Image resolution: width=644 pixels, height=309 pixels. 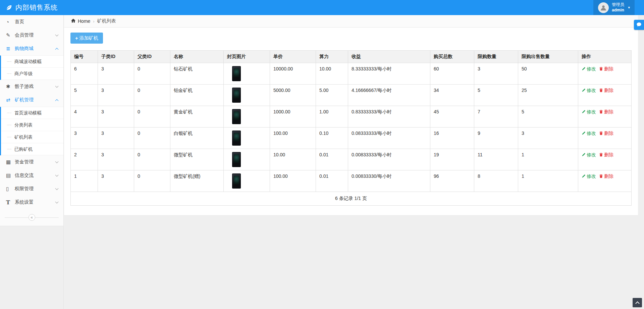 What do you see at coordinates (548, 160) in the screenshot?
I see `cell-limit_sell: 1` at bounding box center [548, 160].